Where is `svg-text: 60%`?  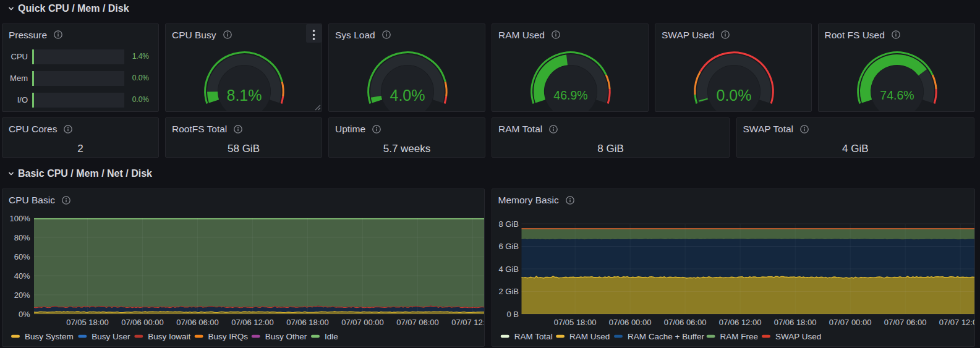 svg-text: 60% is located at coordinates (22, 257).